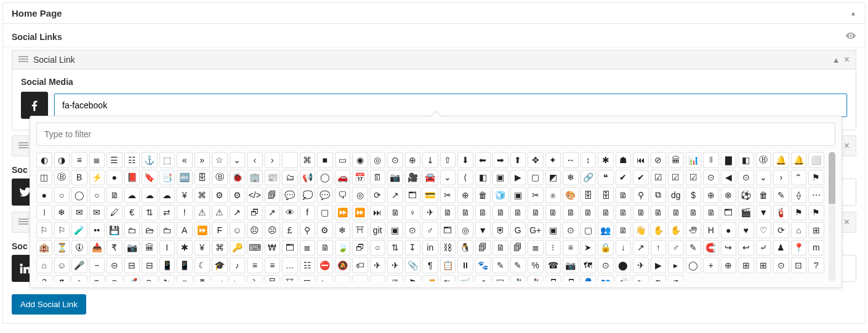 The height and width of the screenshot is (333, 868). Describe the element at coordinates (62, 195) in the screenshot. I see `icon-option: ○` at that location.